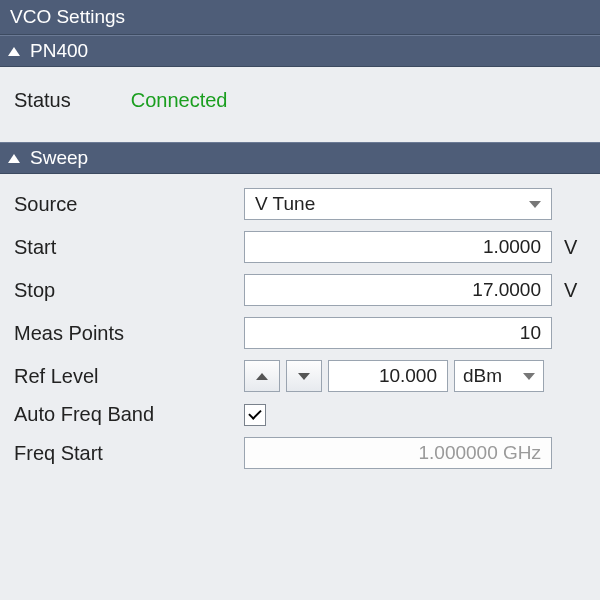 The width and height of the screenshot is (600, 600). I want to click on row-start: Start V, so click(300, 247).